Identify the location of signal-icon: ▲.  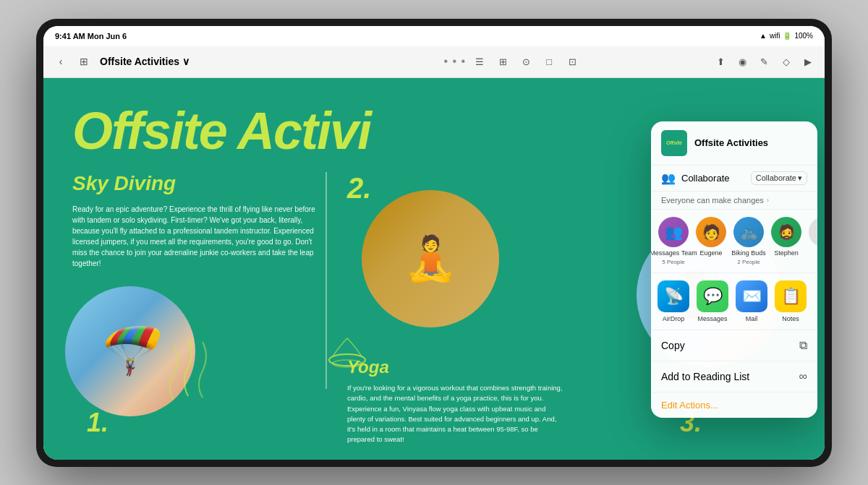
(763, 36).